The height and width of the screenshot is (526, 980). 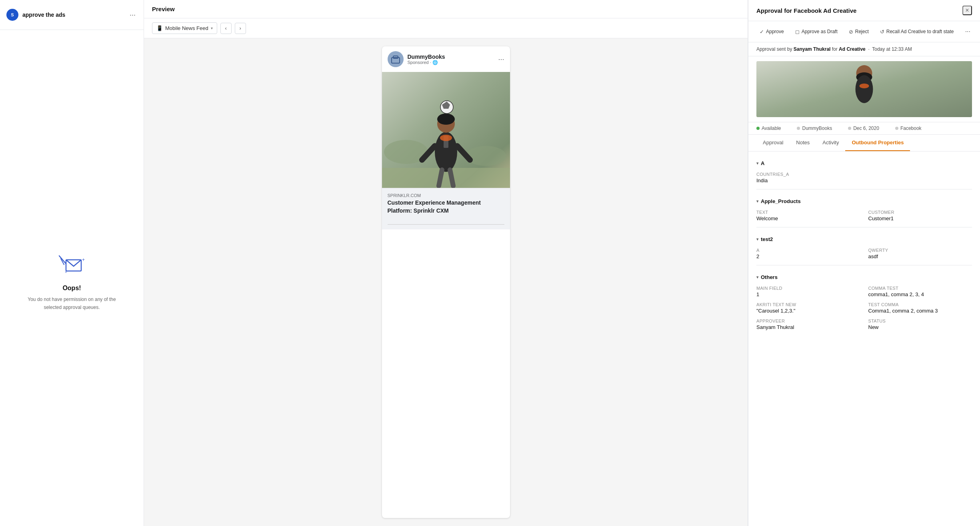 I want to click on section-test2: ▾ test2 a 2 qwerty asdf, so click(x=864, y=249).